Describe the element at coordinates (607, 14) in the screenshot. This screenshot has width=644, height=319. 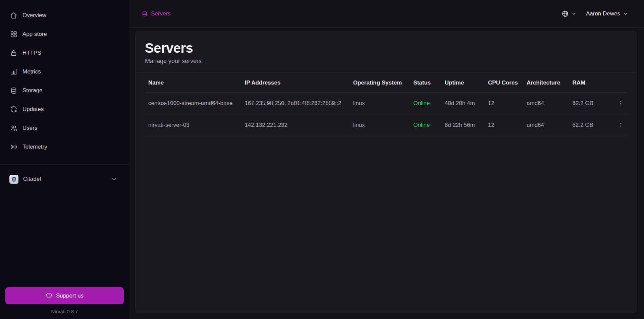
I see `user-menu: Aaron Dewes` at that location.